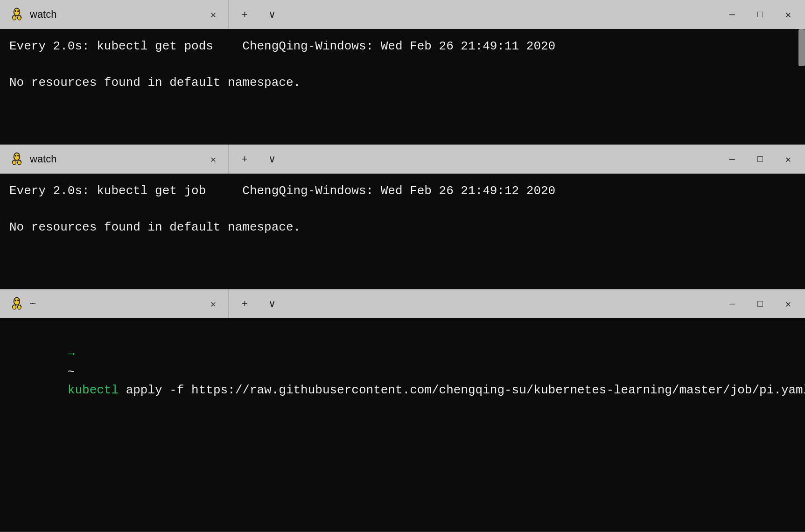  Describe the element at coordinates (272, 159) in the screenshot. I see `dropdown-button-2: ∨` at that location.